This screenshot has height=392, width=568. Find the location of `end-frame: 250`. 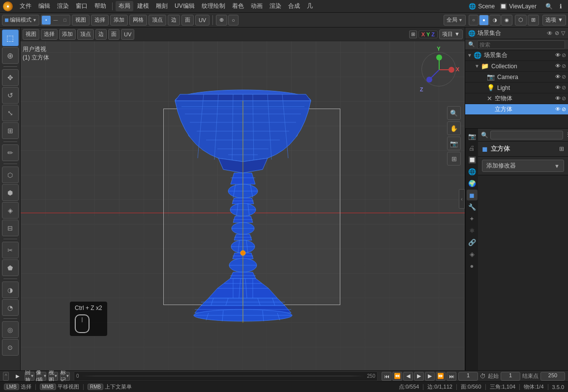

end-frame: 250 is located at coordinates (553, 376).